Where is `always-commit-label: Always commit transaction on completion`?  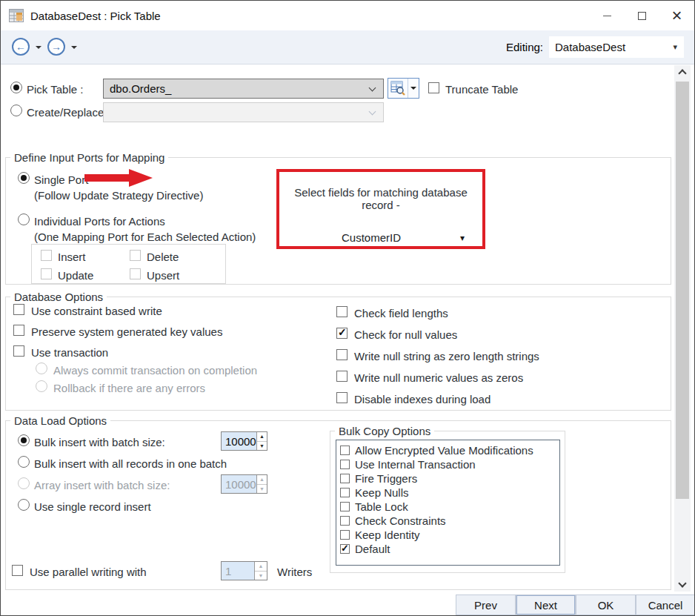 always-commit-label: Always commit transaction on completion is located at coordinates (156, 371).